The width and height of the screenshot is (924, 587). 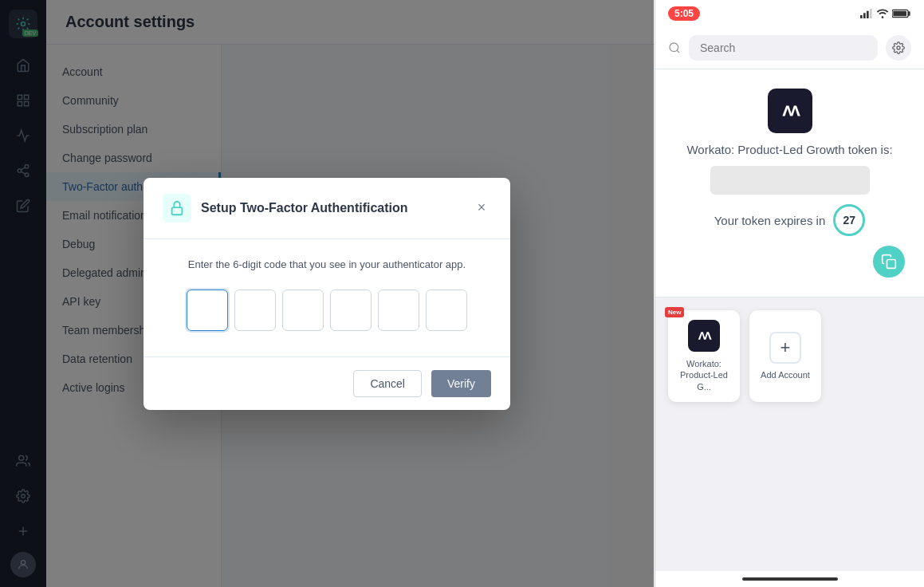 I want to click on home-indicator, so click(x=789, y=579).